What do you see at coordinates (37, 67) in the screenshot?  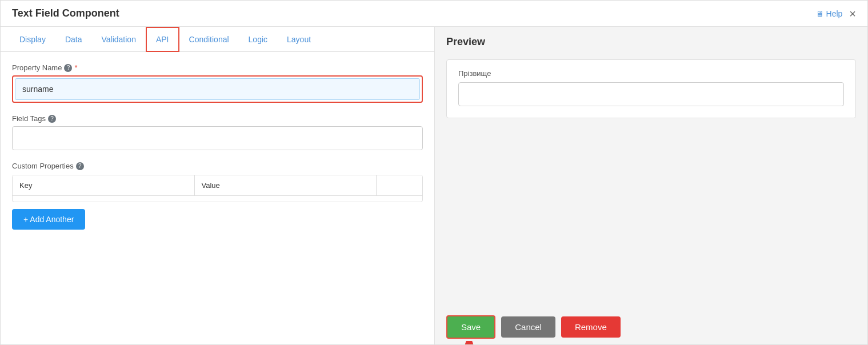 I see `property-name-label-text: Property Name` at bounding box center [37, 67].